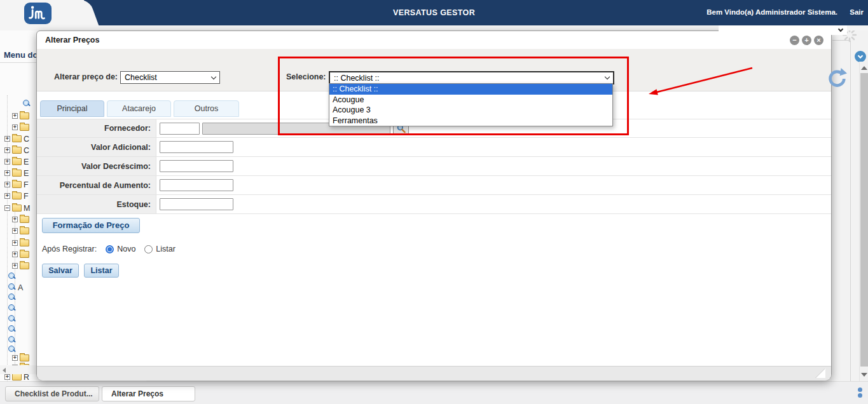 This screenshot has width=868, height=404. Describe the element at coordinates (139, 109) in the screenshot. I see `tab-atacarejo: Atacarejo` at that location.